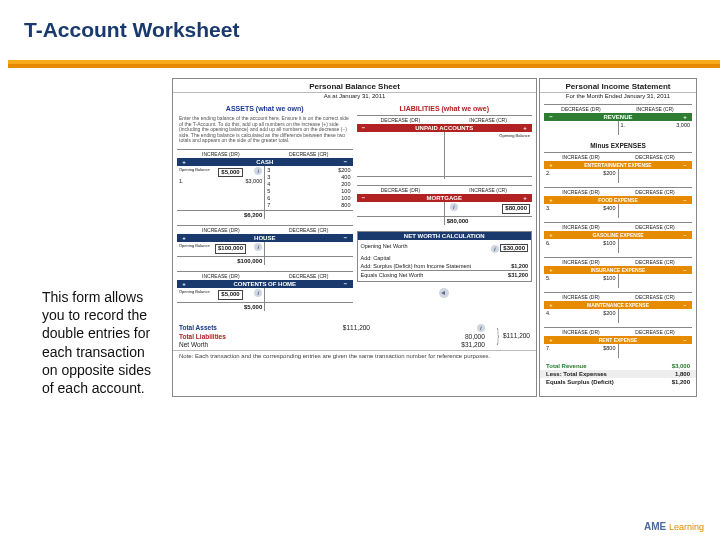 The image size is (720, 540). Describe the element at coordinates (268, 170) in the screenshot. I see `r2n: 3` at that location.